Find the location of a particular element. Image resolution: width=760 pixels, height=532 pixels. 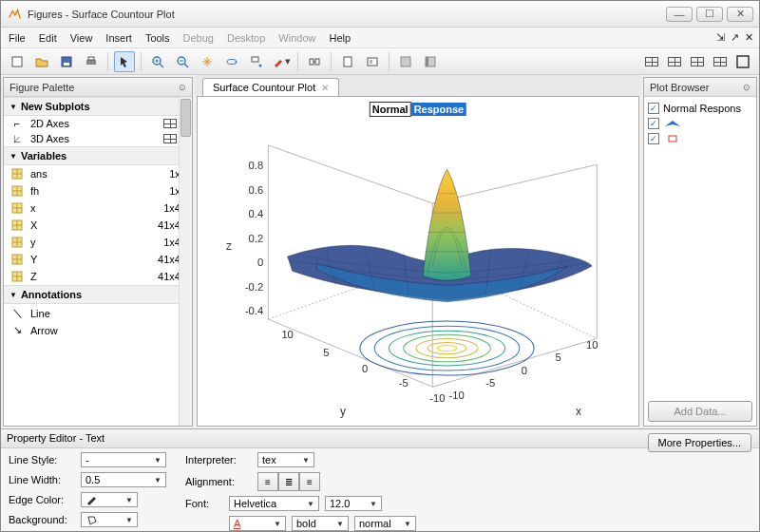

svg-text: 0 is located at coordinates (260, 262).